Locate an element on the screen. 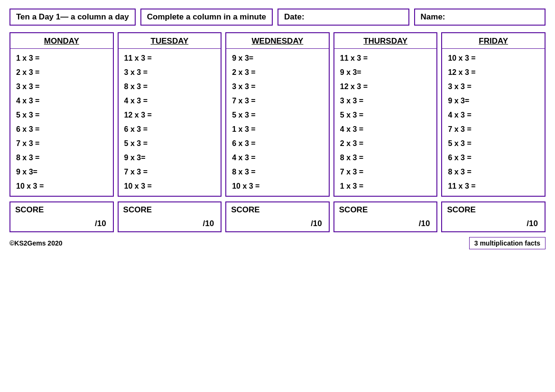 Image resolution: width=555 pixels, height=392 pixels. score-box-thursday: SCORE/10 is located at coordinates (386, 217).